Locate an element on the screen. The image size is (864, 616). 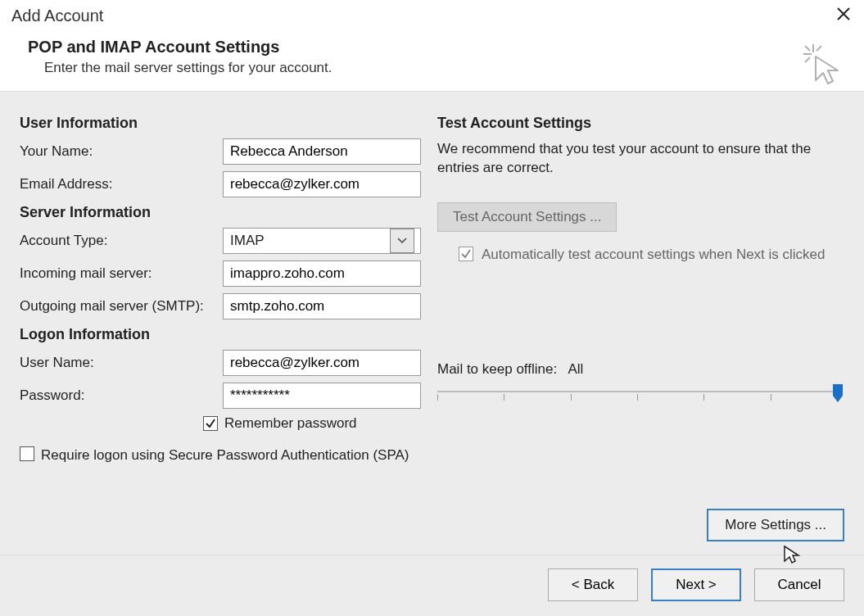
username-label: User Name: is located at coordinates (121, 363).